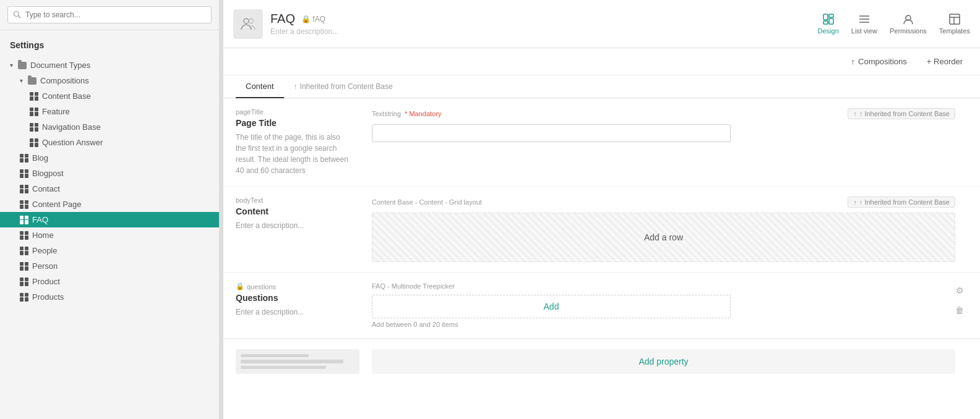 This screenshot has height=419, width=980. Describe the element at coordinates (298, 362) in the screenshot. I see `add-property-placeholder` at that location.